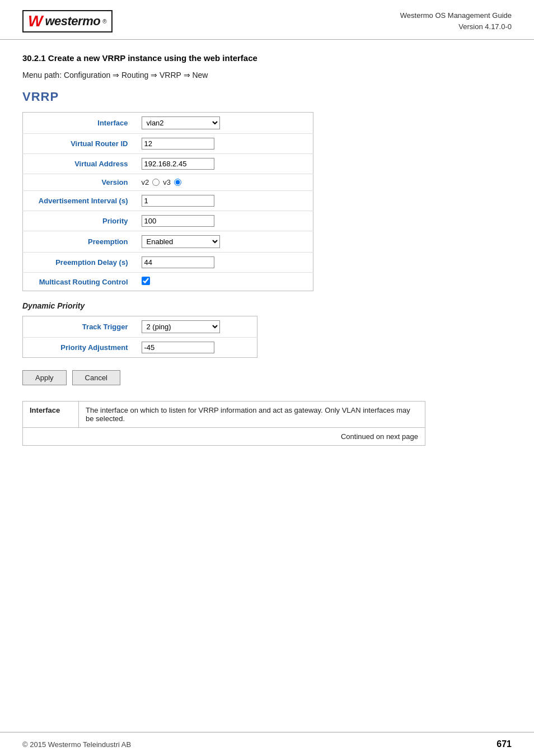  What do you see at coordinates (267, 75) in the screenshot?
I see `menu-path: Menu path: Configuration ⇒ Routing ⇒ VRR…` at bounding box center [267, 75].